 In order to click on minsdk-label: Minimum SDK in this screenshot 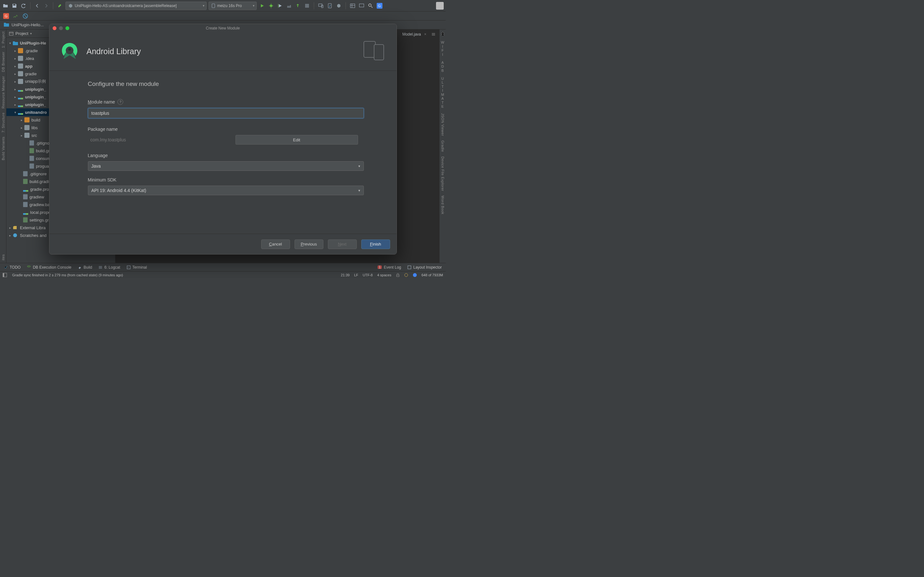, I will do `click(102, 180)`.